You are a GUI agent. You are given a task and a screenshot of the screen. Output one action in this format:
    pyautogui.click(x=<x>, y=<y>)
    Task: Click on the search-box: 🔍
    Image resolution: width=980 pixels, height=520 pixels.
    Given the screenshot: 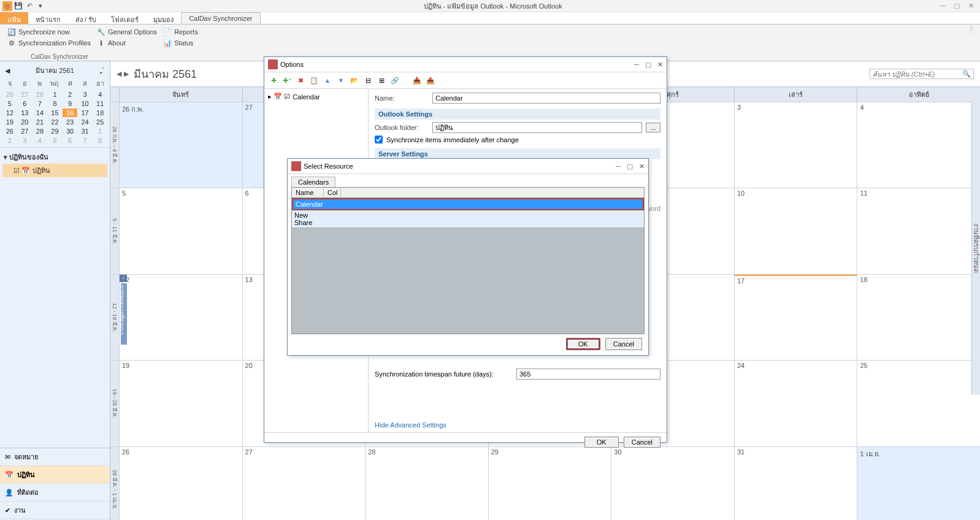 What is the action you would take?
    pyautogui.click(x=922, y=74)
    